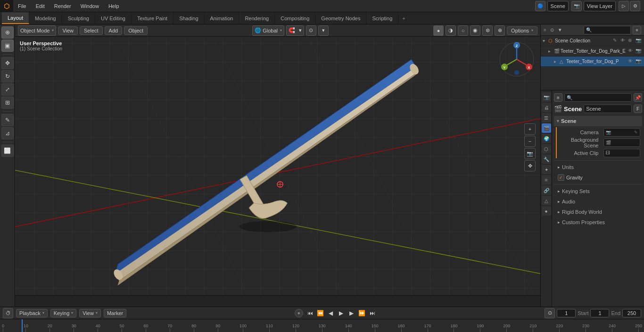 Image resolution: width=644 pixels, height=332 pixels. What do you see at coordinates (341, 313) in the screenshot?
I see `play-btn: ▶` at bounding box center [341, 313].